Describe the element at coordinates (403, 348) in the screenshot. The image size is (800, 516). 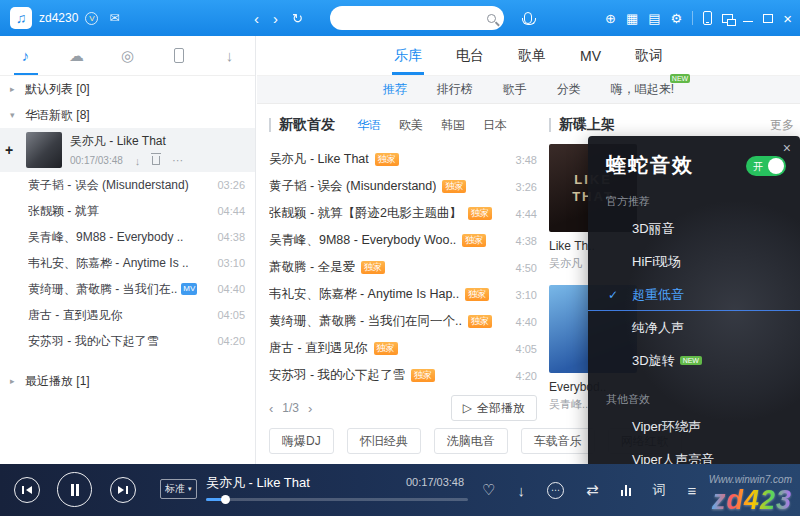
I see `song-row: 唐古 - 直到遇见你 独家 4:05` at that location.